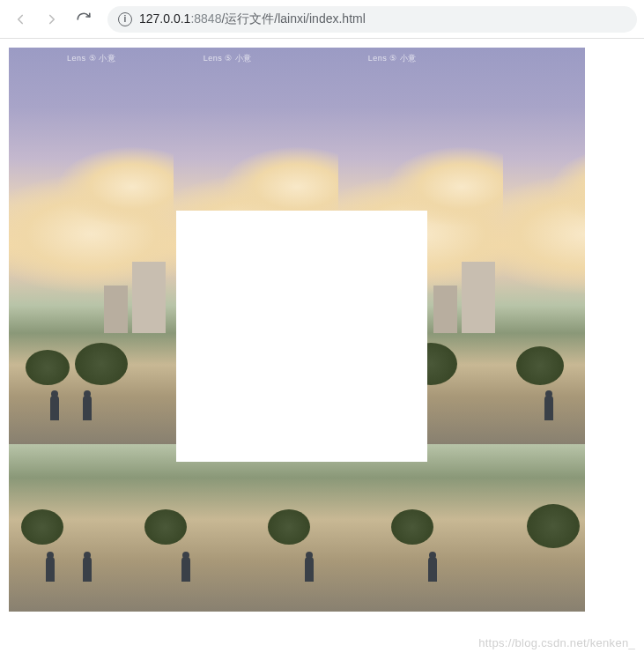  Describe the element at coordinates (252, 19) in the screenshot. I see `url-text: 127.0.0.1:8848/运行文件/lainxi/index.html` at that location.